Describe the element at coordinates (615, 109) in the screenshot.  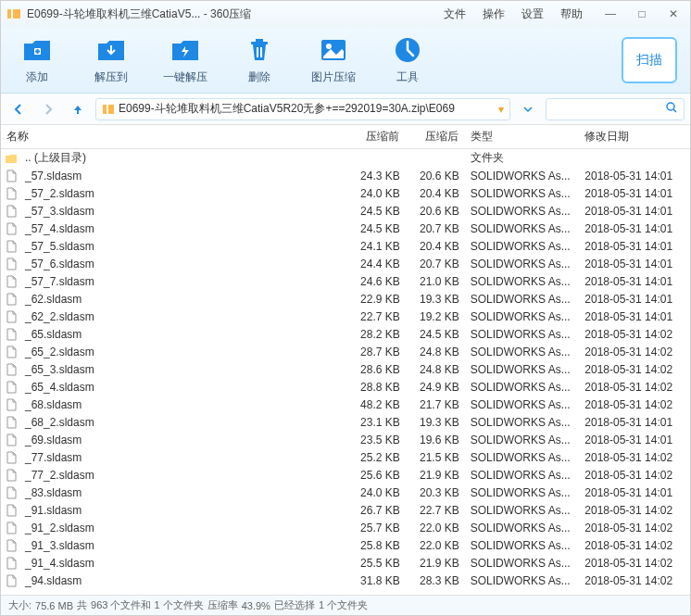
I see `search-box` at that location.